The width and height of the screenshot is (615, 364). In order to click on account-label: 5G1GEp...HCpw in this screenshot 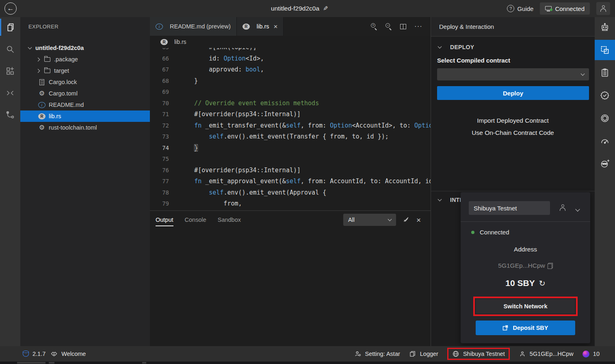, I will do `click(552, 354)`.